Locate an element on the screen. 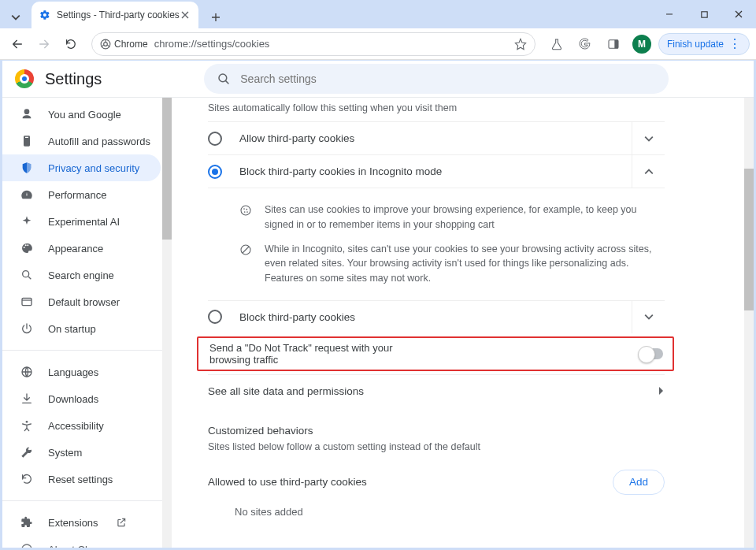 This screenshot has height=550, width=756. sidebar-item-label: Autofill and passwords is located at coordinates (99, 142).